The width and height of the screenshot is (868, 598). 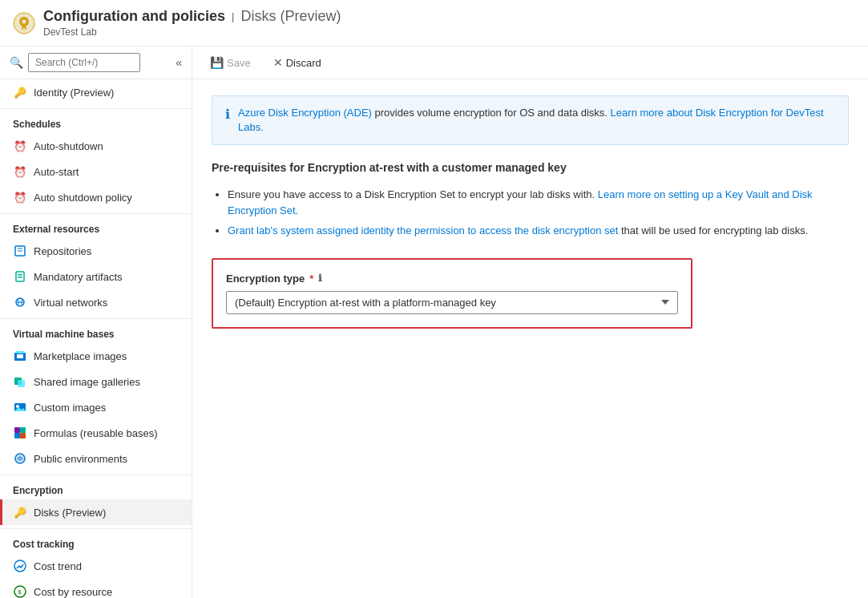 What do you see at coordinates (96, 146) in the screenshot?
I see `sidebar-item-auto-shutdown: ⏰ Auto-shutdown` at bounding box center [96, 146].